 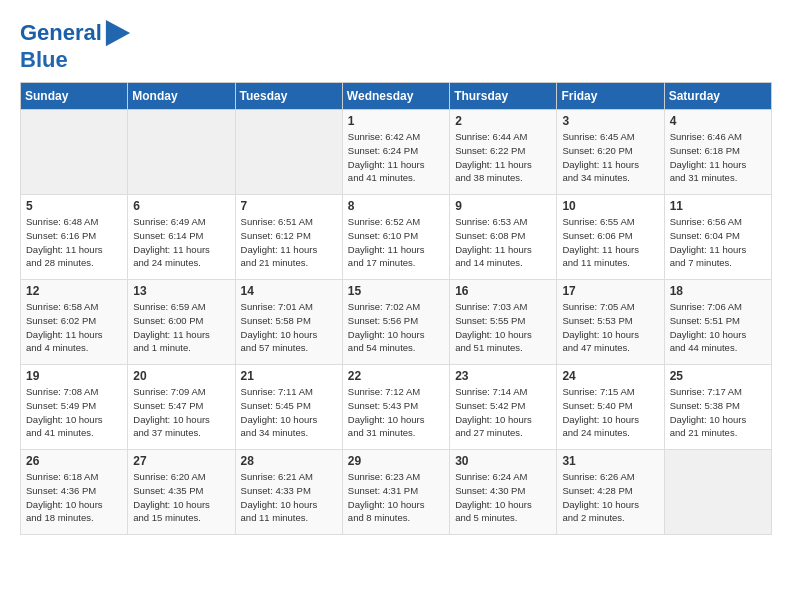 What do you see at coordinates (288, 238) in the screenshot?
I see `calendar-cell: 7Sunrise: 6:51 AM Sunset: 6:12 PM Daylig…` at bounding box center [288, 238].